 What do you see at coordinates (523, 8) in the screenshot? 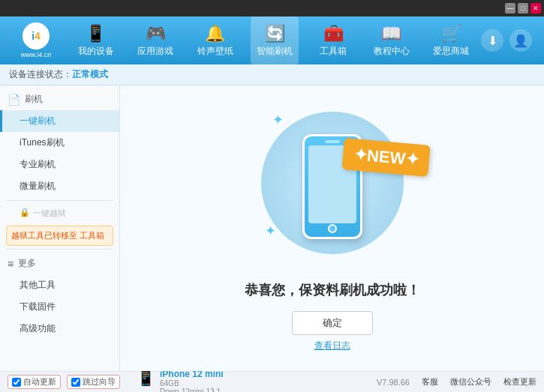
I see `maximize-button: □` at bounding box center [523, 8].